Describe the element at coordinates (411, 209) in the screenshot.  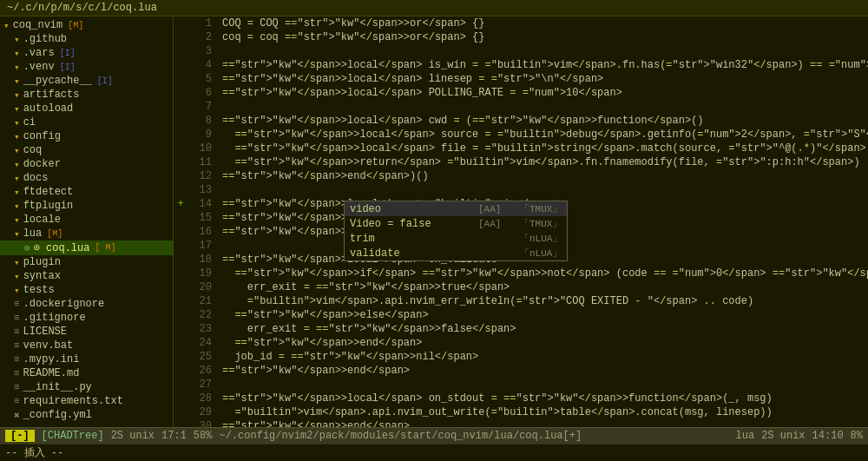
I see `completion-label-0: video` at that location.